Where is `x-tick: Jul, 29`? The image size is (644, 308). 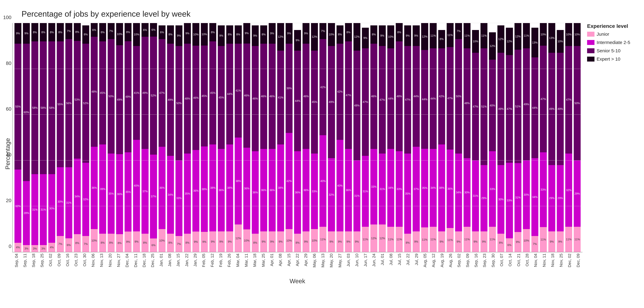 x-tick: Jul, 29 is located at coordinates (416, 264).